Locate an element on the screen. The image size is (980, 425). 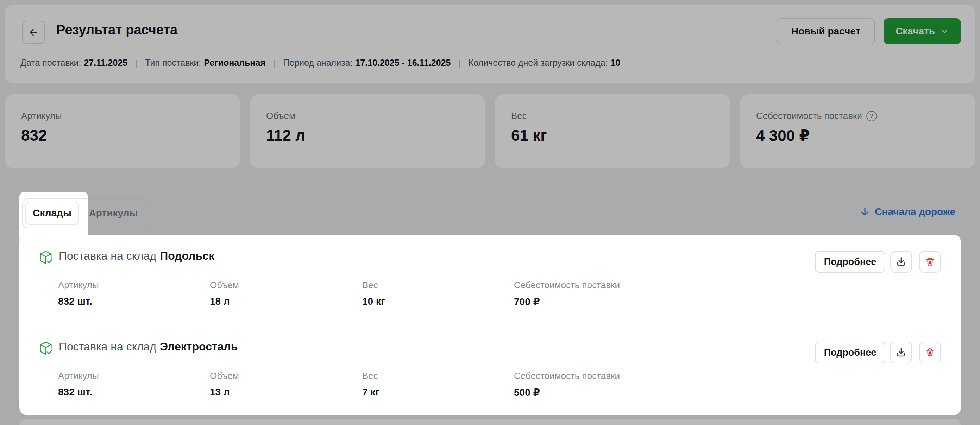
tab-articles: Артикулы is located at coordinates (113, 213).